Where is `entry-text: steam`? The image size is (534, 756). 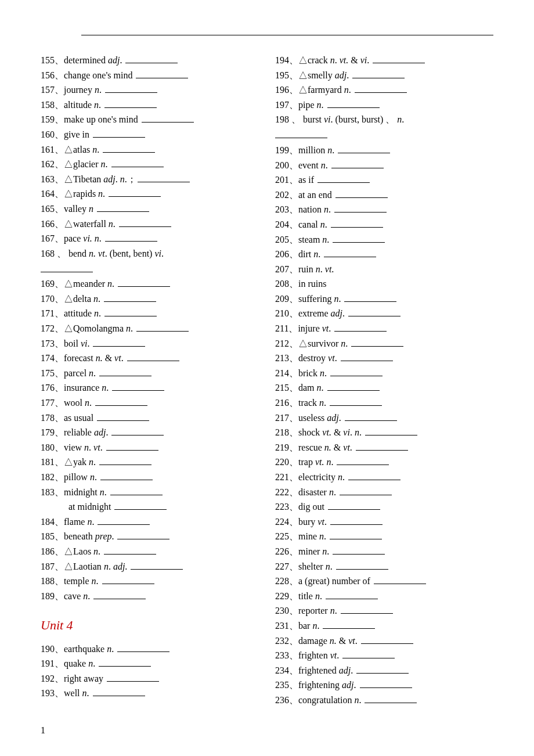
entry-text: steam is located at coordinates (310, 239).